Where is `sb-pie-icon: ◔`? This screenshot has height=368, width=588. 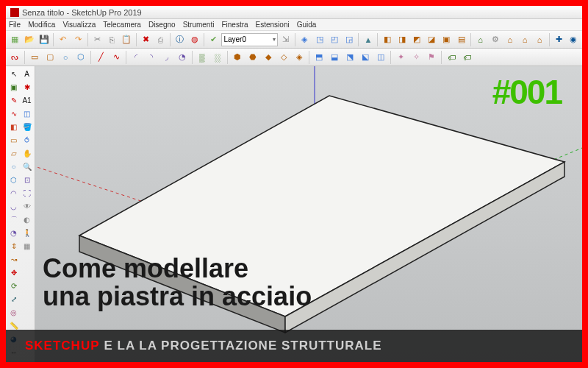
sb-pie-icon: ◔ is located at coordinates (182, 57).